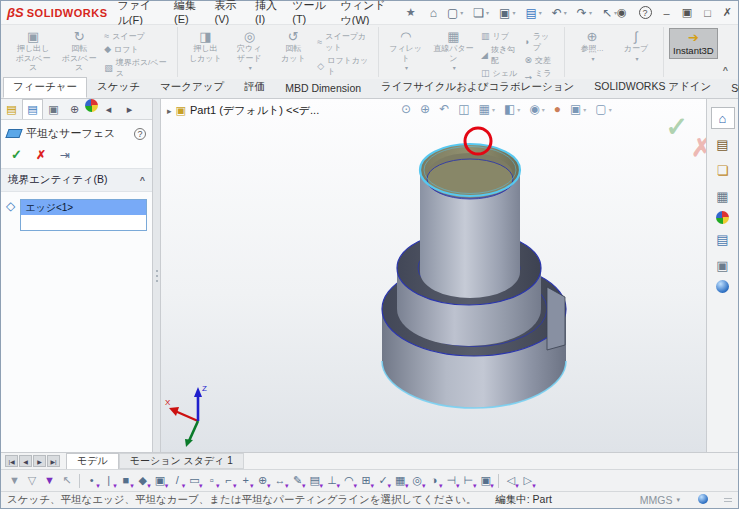 The image size is (739, 509). What do you see at coordinates (425, 109) in the screenshot?
I see `zoom-to-area-icon: ⊕` at bounding box center [425, 109].